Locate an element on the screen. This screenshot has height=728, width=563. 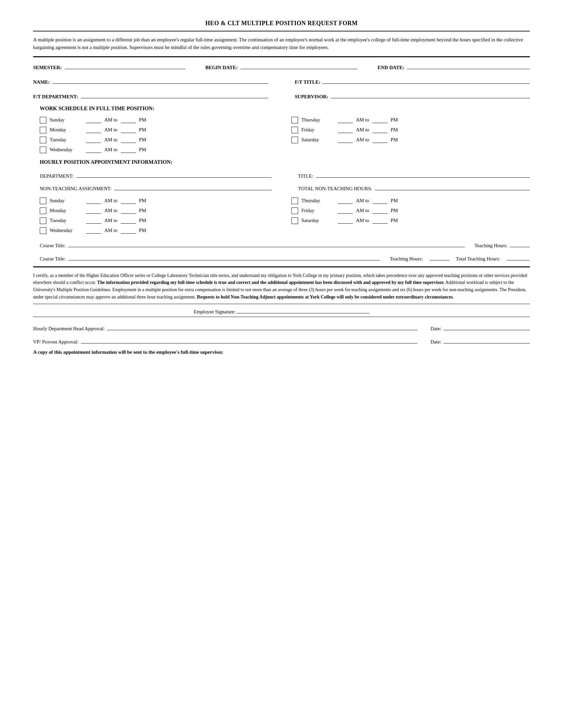
employee-sig-row: Employee Signature: is located at coordinates (282, 310).